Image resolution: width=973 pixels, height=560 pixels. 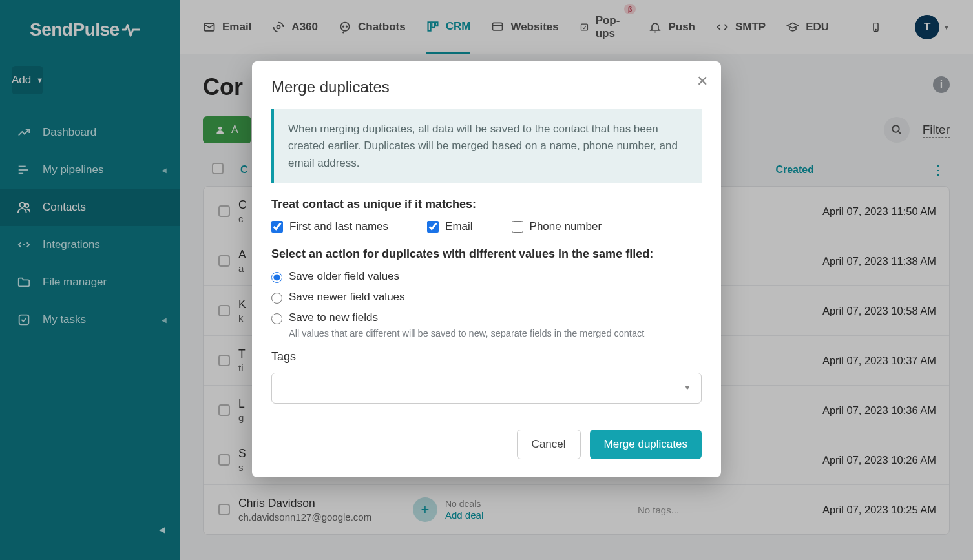 What do you see at coordinates (339, 227) in the screenshot?
I see `checkbox-label: First and last names` at bounding box center [339, 227].